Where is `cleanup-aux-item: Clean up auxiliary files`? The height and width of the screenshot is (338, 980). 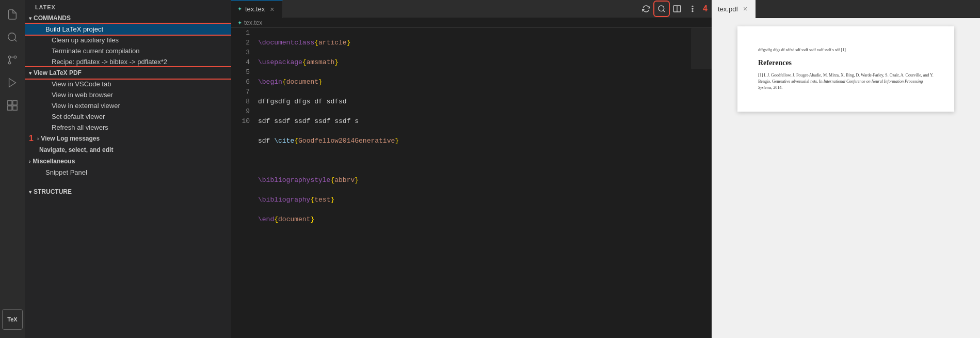
cleanup-aux-item: Clean up auxiliary files is located at coordinates (128, 40).